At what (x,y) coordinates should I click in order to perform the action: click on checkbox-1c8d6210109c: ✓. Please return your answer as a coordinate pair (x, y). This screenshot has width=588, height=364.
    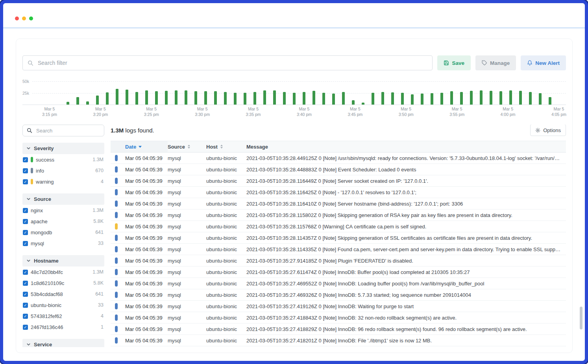
    Looking at the image, I should click on (25, 283).